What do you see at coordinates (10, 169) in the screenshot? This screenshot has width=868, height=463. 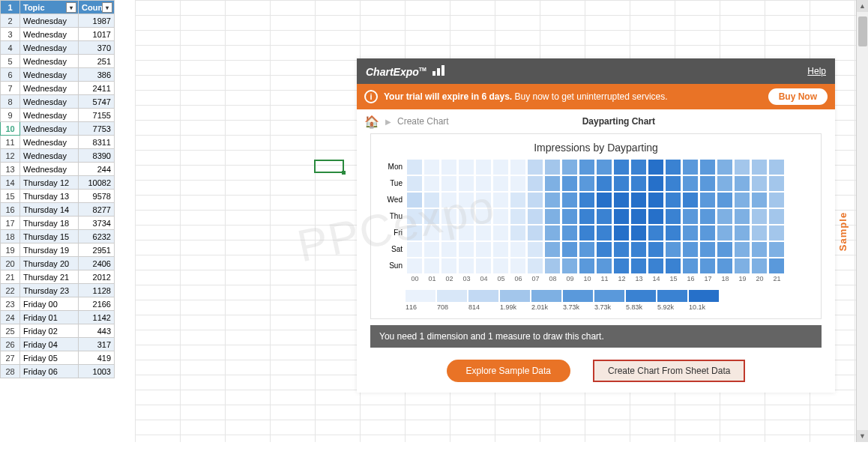 I see `row-header: 13` at bounding box center [10, 169].